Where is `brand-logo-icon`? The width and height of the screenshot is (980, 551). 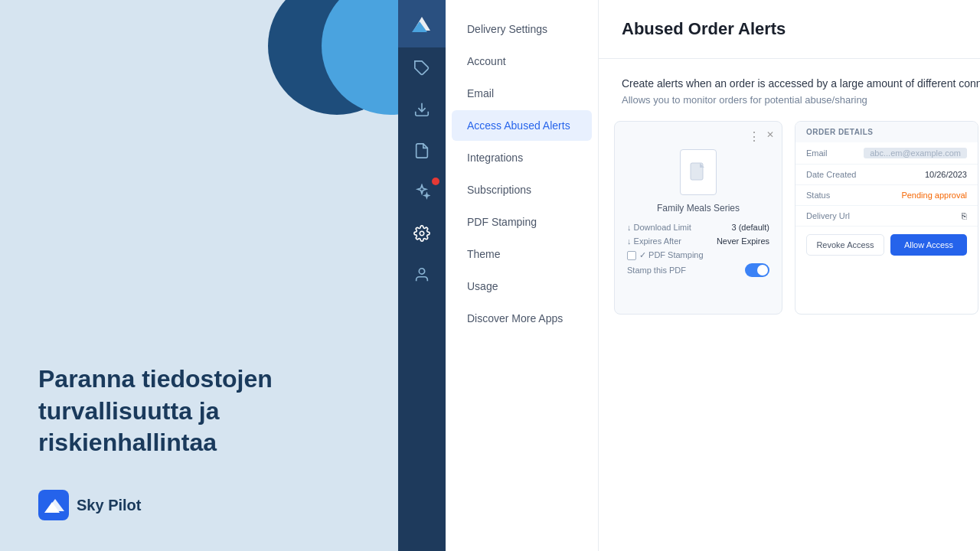
brand-logo-icon is located at coordinates (54, 505).